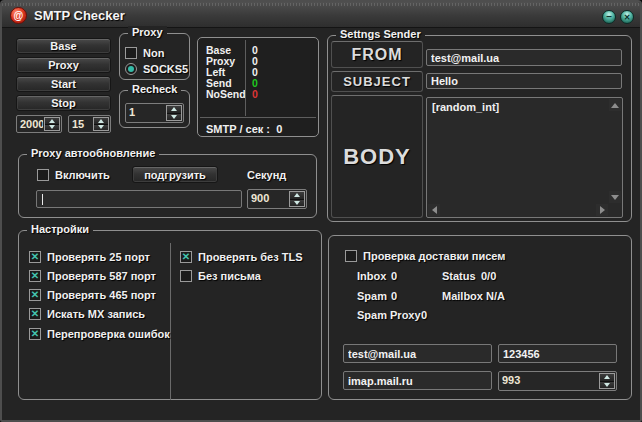  Describe the element at coordinates (90, 256) in the screenshot. I see `check-port25-checkbox: ✕ Проверять 25 порт` at that location.